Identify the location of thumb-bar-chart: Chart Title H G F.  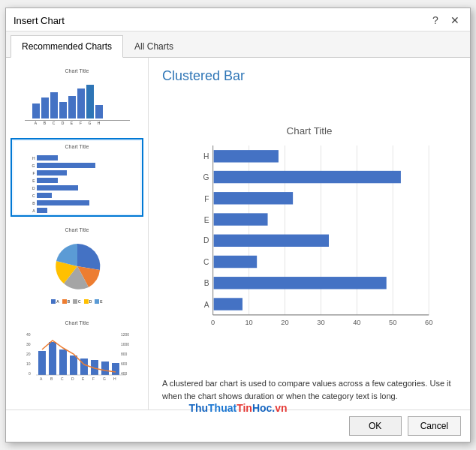
(77, 177).